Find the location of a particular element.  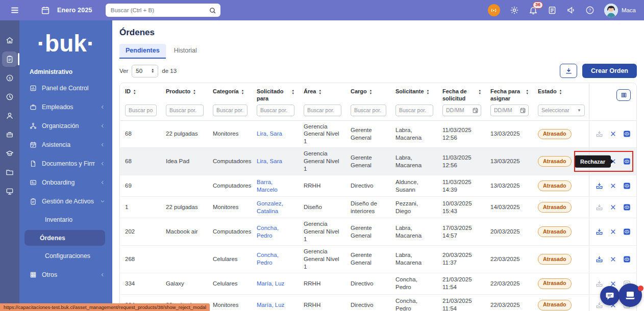

settings-gear-icon is located at coordinates (514, 10).